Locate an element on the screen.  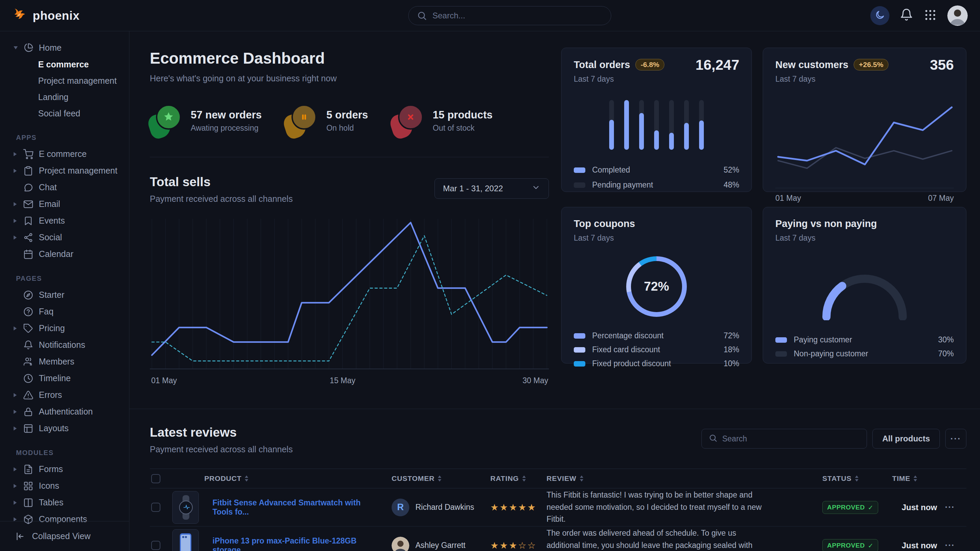
reviews-more-button: ··· is located at coordinates (956, 439).